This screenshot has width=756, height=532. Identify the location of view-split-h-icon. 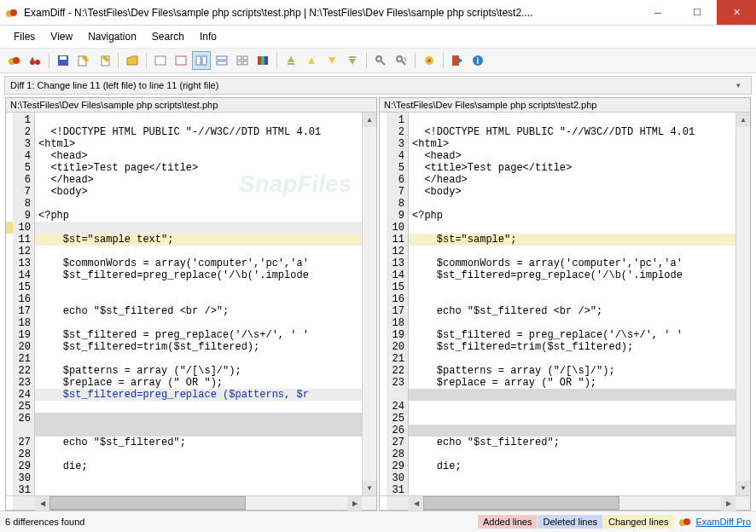
(222, 61).